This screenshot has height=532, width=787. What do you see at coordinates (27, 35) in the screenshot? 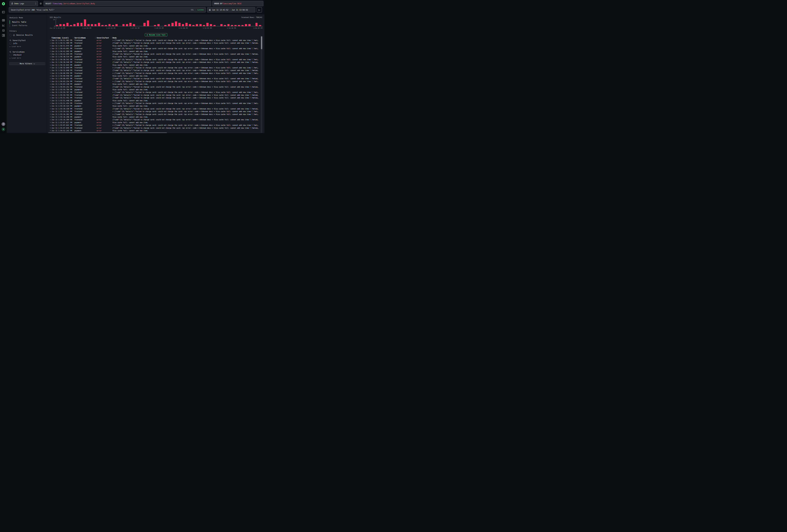
I see `denoise-results-toggle: Denoise Results` at bounding box center [27, 35].